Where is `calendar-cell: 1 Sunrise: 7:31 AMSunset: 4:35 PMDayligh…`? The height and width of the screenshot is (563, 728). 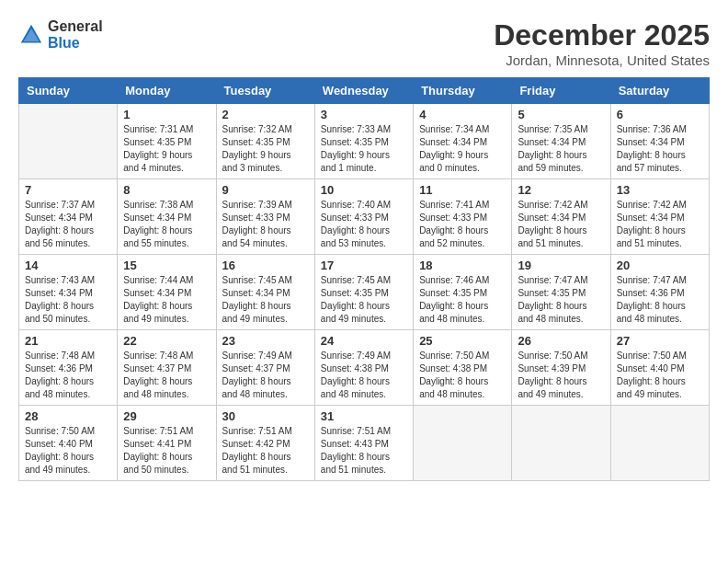
calendar-cell: 1 Sunrise: 7:31 AMSunset: 4:35 PMDayligh… is located at coordinates (167, 142).